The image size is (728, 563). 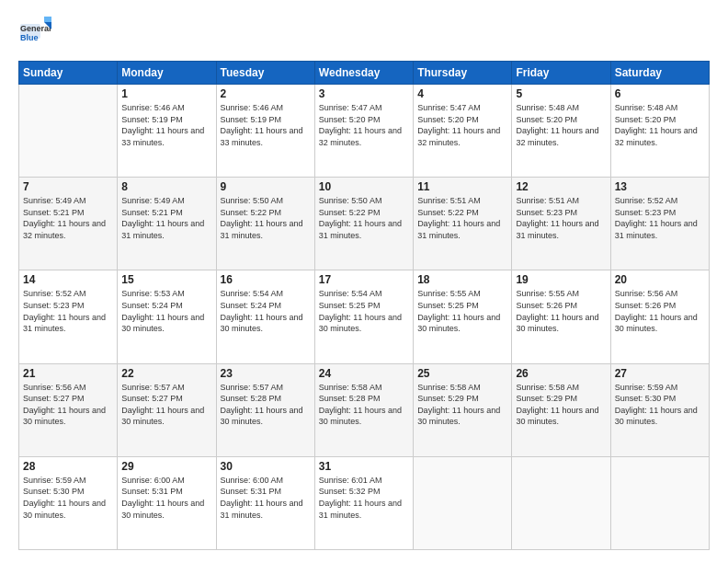 I want to click on day-number: 22, so click(x=166, y=373).